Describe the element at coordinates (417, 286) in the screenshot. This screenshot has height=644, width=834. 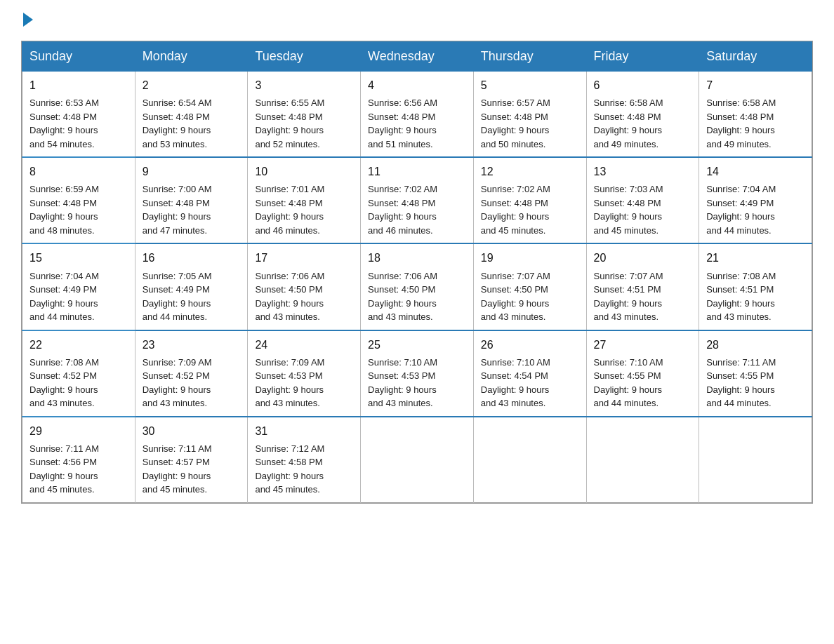
I see `calendar-week-row: 15 Sunrise: 7:04 AM Sunset: 4:49 PM Dayl…` at that location.